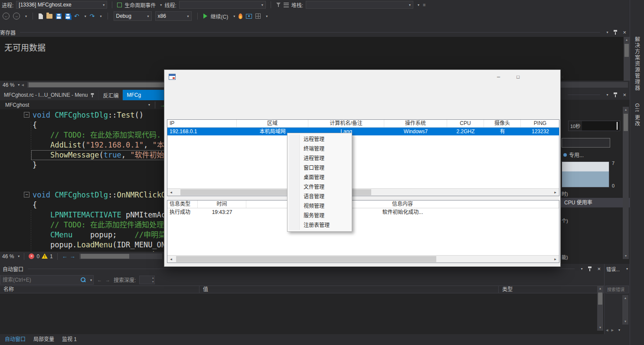 Image resolution: width=644 pixels, height=345 pixels. What do you see at coordinates (249, 16) in the screenshot?
I see `snapshot-icon` at bounding box center [249, 16].